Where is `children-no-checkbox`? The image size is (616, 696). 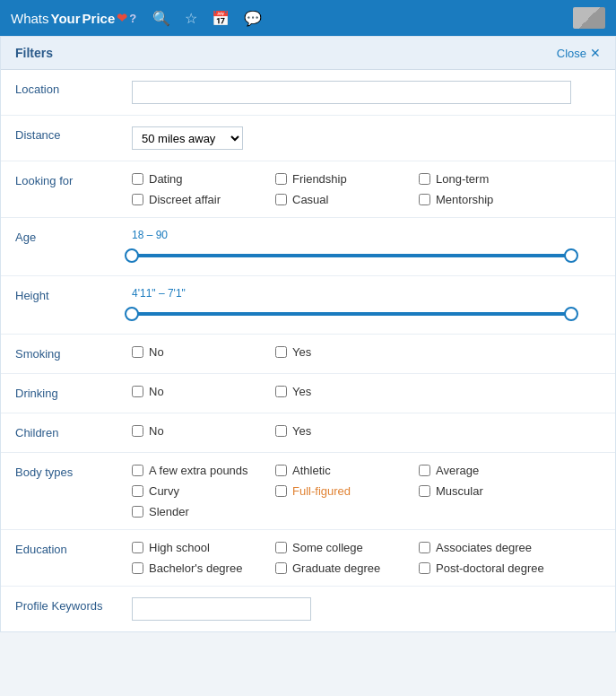
children-no-checkbox is located at coordinates (138, 431).